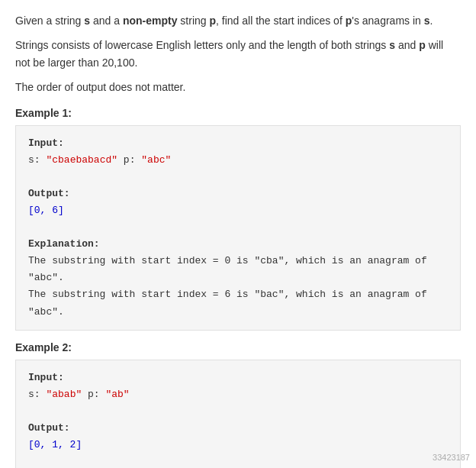  I want to click on example-2-input-s: s: "abab" p: "ab", so click(238, 395).